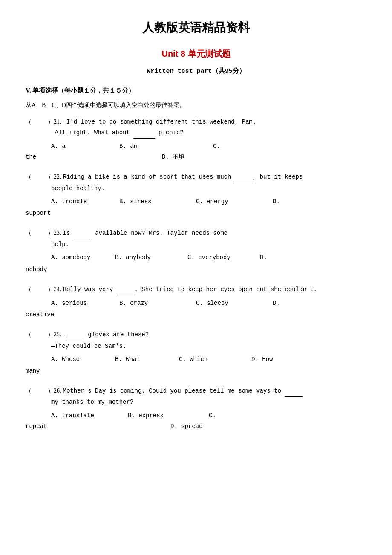 The height and width of the screenshot is (555, 392). Describe the element at coordinates (196, 245) in the screenshot. I see `q23-text2: help.` at that location.